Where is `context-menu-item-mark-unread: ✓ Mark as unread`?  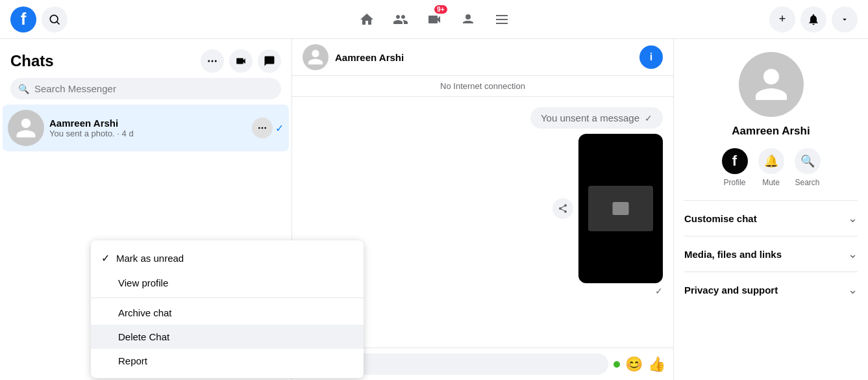 context-menu-item-mark-unread: ✓ Mark as unread is located at coordinates (227, 259).